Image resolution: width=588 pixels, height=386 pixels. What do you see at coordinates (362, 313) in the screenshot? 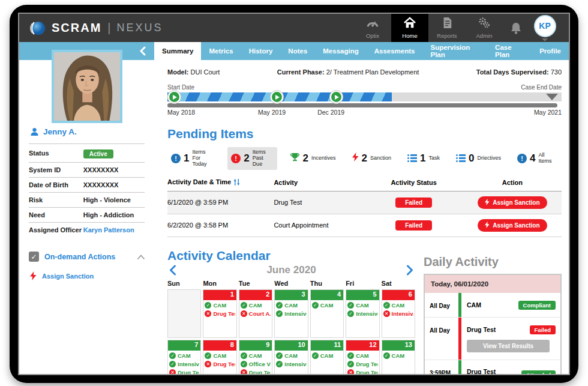
I see `calendar-day-cell: 5✓CAM✓Intensive` at bounding box center [362, 313].